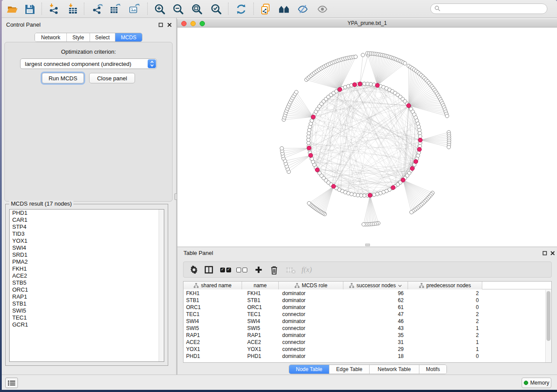 Image resolution: width=557 pixels, height=392 pixels. I want to click on window-minimize-icon, so click(193, 24).